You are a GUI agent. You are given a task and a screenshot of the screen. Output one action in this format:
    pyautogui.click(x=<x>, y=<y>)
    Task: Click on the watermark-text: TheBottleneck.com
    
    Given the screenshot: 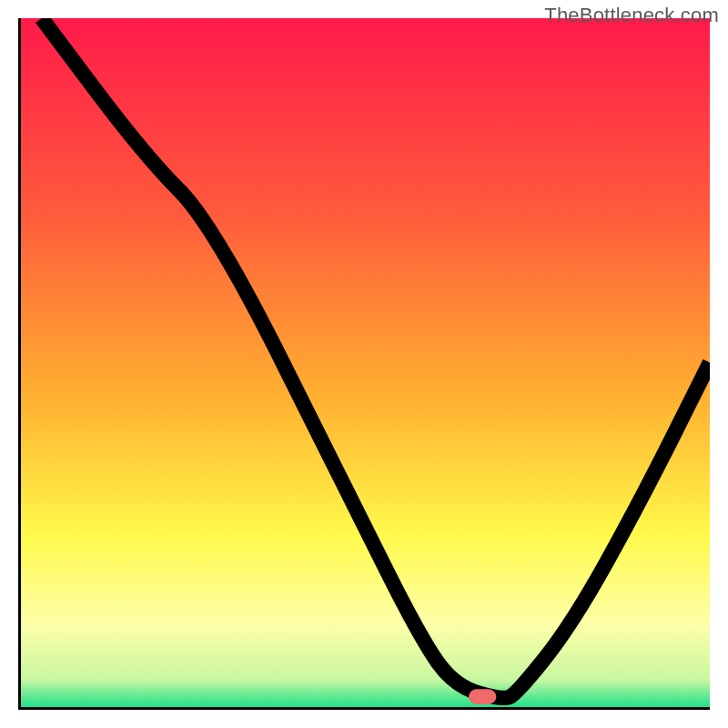 What is the action you would take?
    pyautogui.click(x=632, y=15)
    